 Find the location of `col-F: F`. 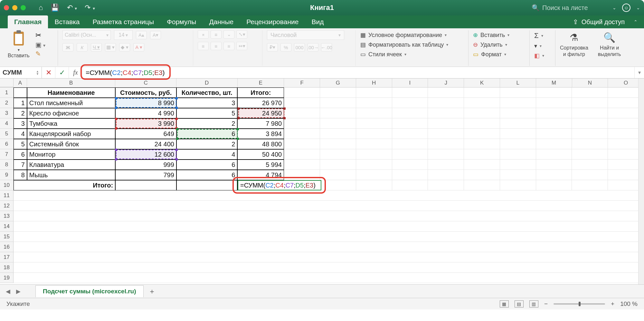

col-F: F is located at coordinates (302, 83).